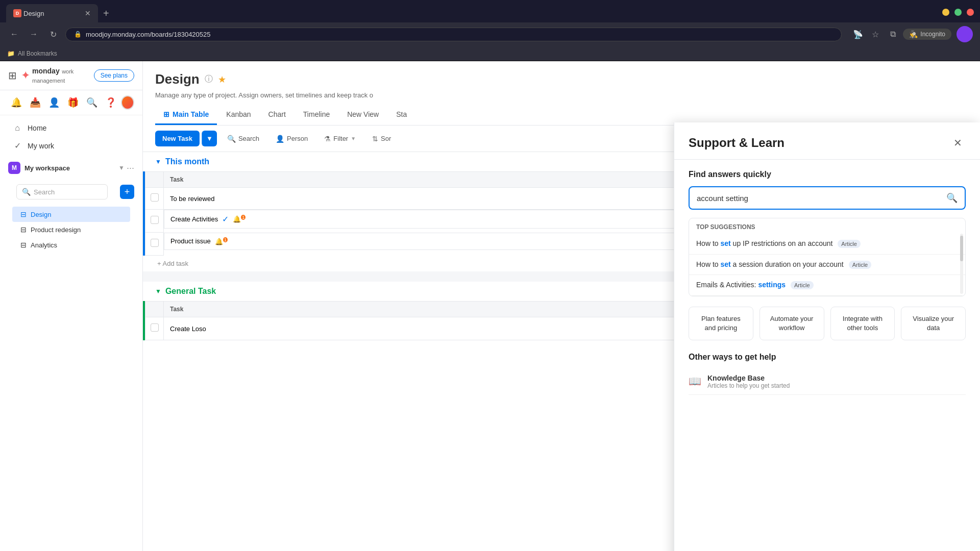 The width and height of the screenshot is (980, 551). I want to click on cast-icon: 📡, so click(858, 34).